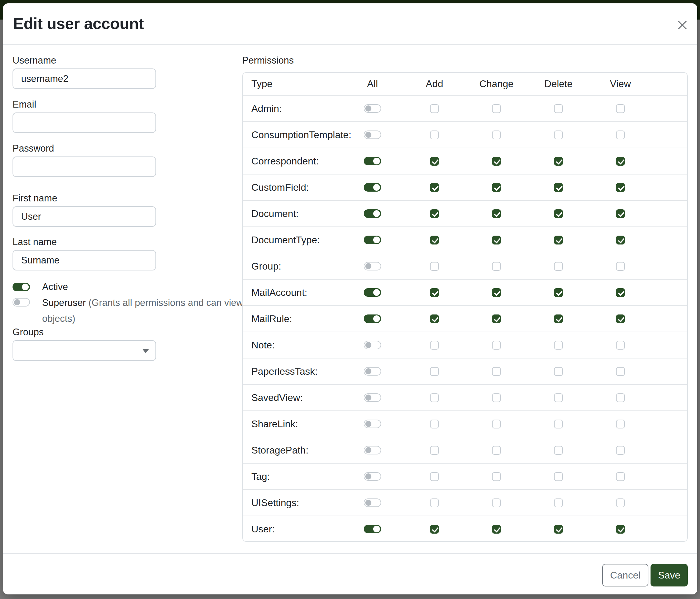  What do you see at coordinates (84, 216) in the screenshot?
I see `first-name-input` at bounding box center [84, 216].